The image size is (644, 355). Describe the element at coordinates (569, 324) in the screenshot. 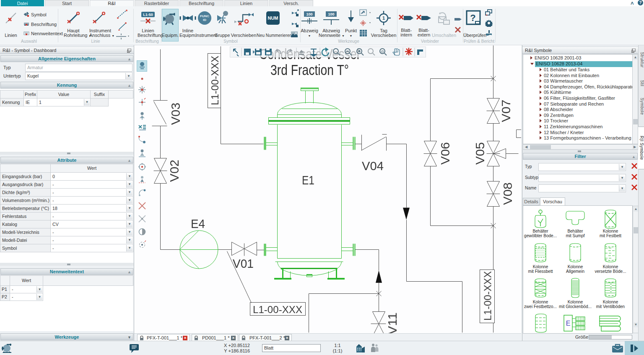

I see `svg-text: E` at that location.